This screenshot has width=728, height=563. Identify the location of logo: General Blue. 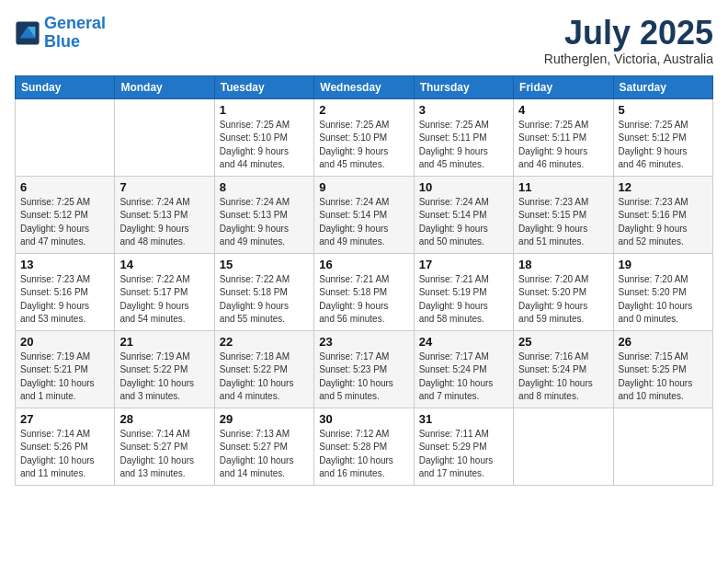
(61, 33).